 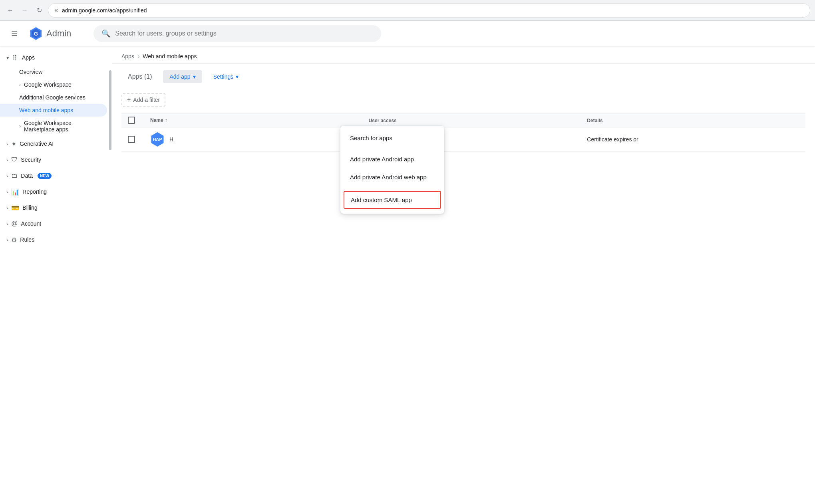 I want to click on sidebar: ▾ ⠿ Apps Overview › Google Workspace Add…, so click(x=56, y=275).